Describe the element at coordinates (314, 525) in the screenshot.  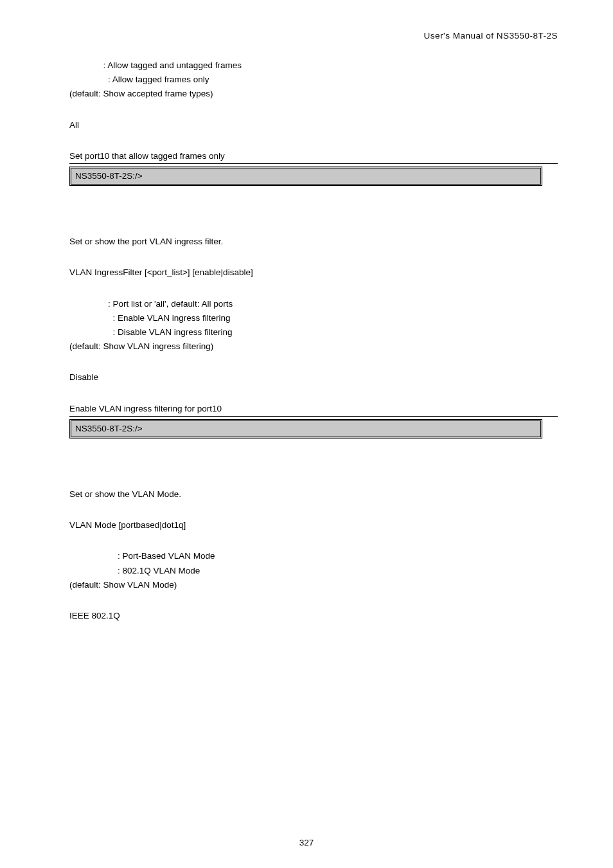
I see `mode-syntax: VLAN Mode [portbased|dot1q]` at that location.